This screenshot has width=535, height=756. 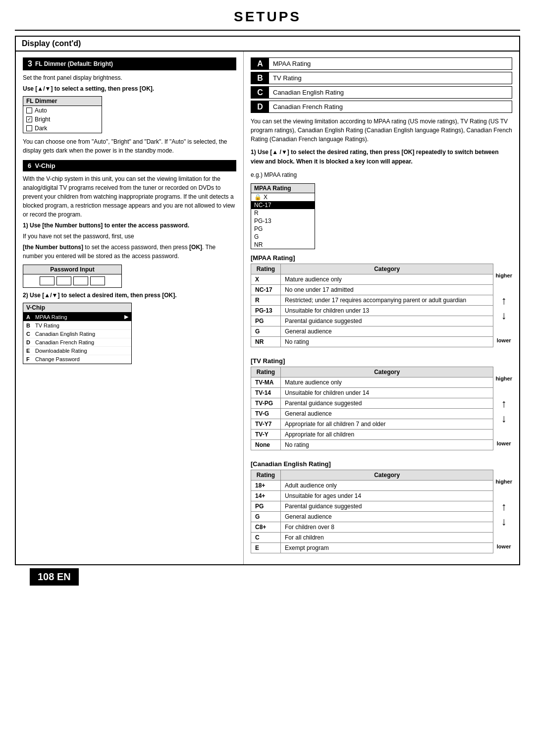 I want to click on fl-dark-checkbox, so click(x=29, y=128).